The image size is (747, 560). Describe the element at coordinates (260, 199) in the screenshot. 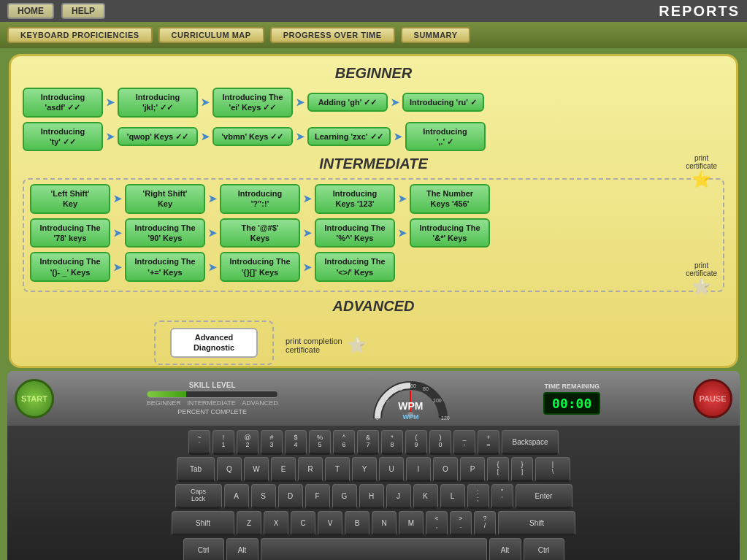

I see `lesson-punctuation: Introducing'?":!'` at that location.